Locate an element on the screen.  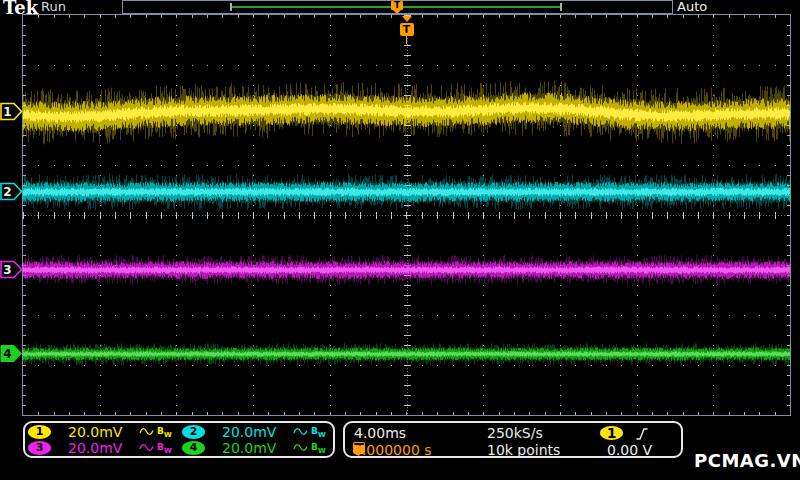
trigger-level-readout: 0.00 V is located at coordinates (630, 450).